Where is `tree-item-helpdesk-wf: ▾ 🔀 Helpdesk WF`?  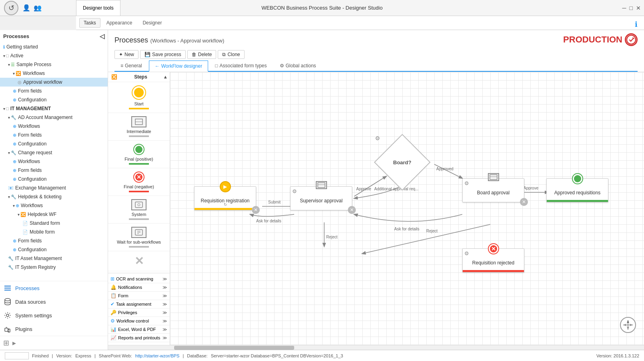 tree-item-helpdesk-wf: ▾ 🔀 Helpdesk WF is located at coordinates (54, 214).